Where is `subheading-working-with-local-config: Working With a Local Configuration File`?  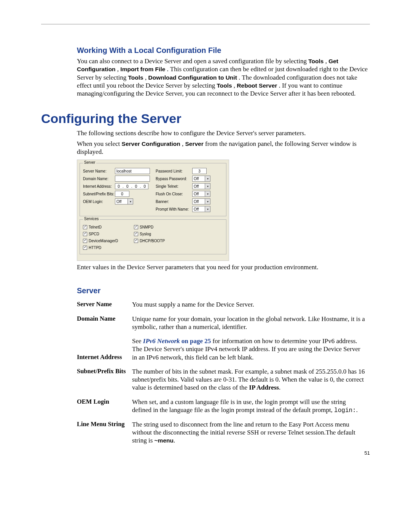
subheading-working-with-local-config: Working With a Local Configuration File is located at coordinates (223, 50).